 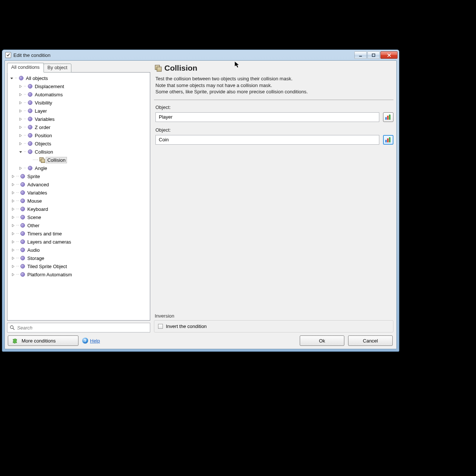 What do you see at coordinates (44, 135) in the screenshot?
I see `tree-node-position: Position` at bounding box center [44, 135].